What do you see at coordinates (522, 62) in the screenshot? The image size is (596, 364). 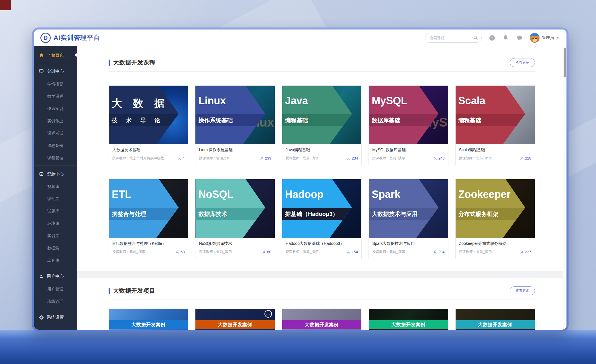 I see `view-more-courses-button: 查看更多` at bounding box center [522, 62].